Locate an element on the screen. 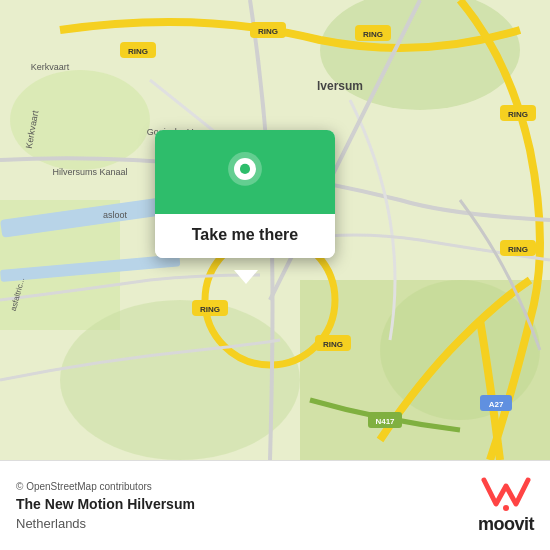 The height and width of the screenshot is (550, 550). svg-text: lversum is located at coordinates (340, 86).